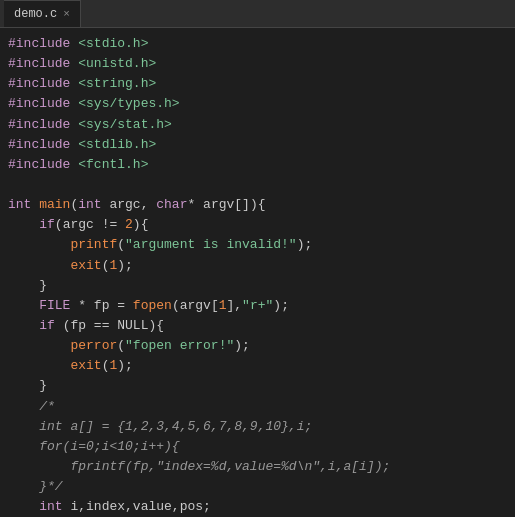 Image resolution: width=515 pixels, height=517 pixels. What do you see at coordinates (258, 427) in the screenshot?
I see `line-20: int a[] = {1,2,3,4,5,6,7,8,9,10},i;` at bounding box center [258, 427].